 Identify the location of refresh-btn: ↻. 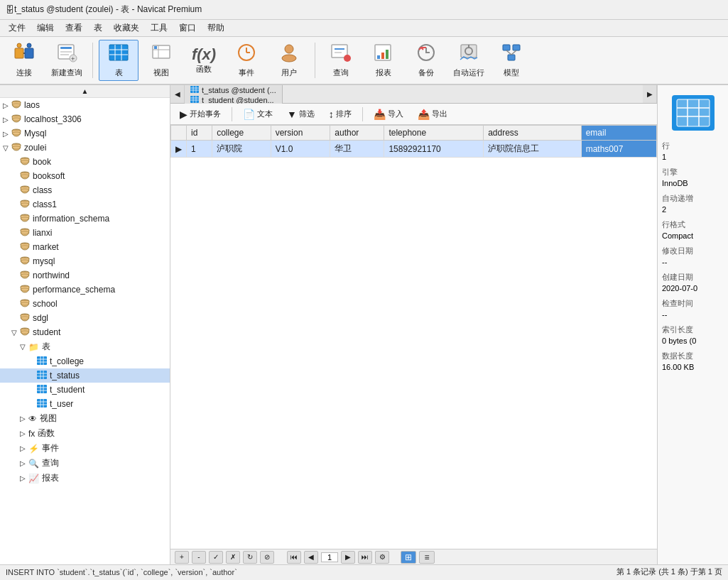
(250, 557).